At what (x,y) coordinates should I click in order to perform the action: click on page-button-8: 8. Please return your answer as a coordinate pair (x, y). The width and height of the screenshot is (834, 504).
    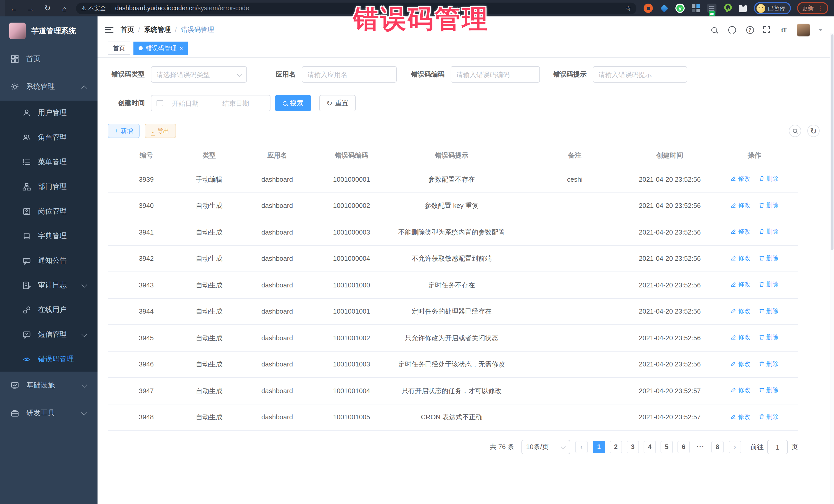
    Looking at the image, I should click on (718, 447).